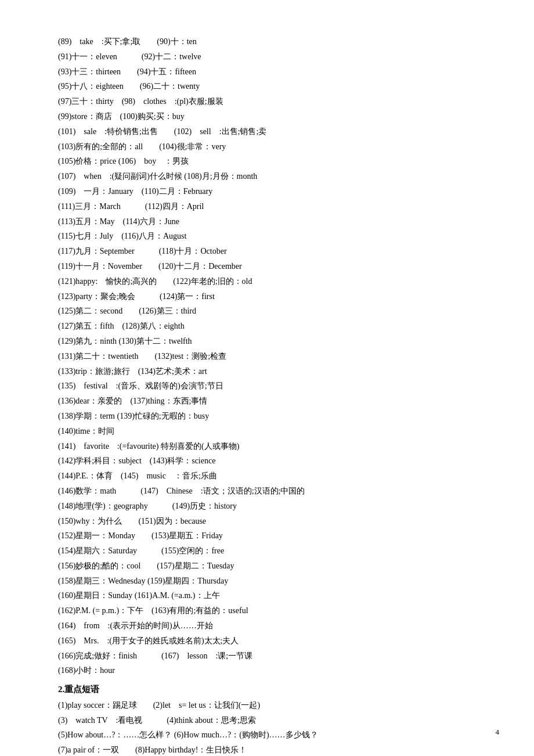 This screenshot has height=756, width=534. Describe the element at coordinates (273, 431) in the screenshot. I see `line-item: (140)time：时间` at that location.